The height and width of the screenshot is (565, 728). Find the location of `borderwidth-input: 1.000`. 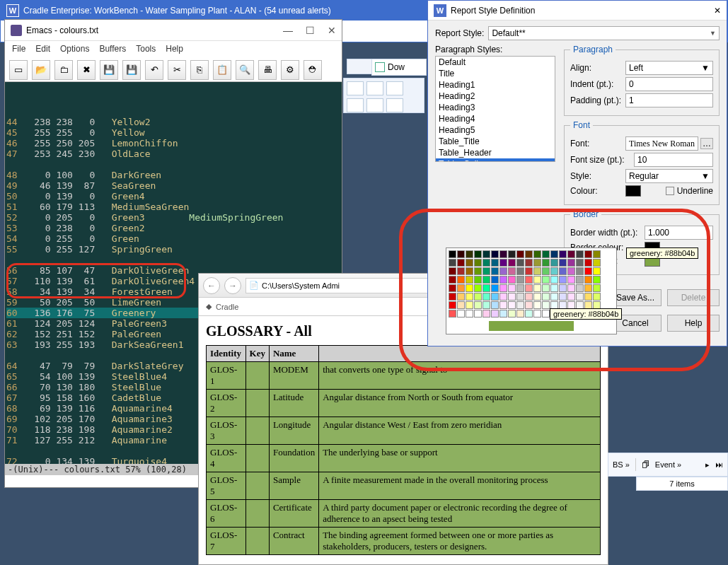

borderwidth-input: 1.000 is located at coordinates (679, 233).